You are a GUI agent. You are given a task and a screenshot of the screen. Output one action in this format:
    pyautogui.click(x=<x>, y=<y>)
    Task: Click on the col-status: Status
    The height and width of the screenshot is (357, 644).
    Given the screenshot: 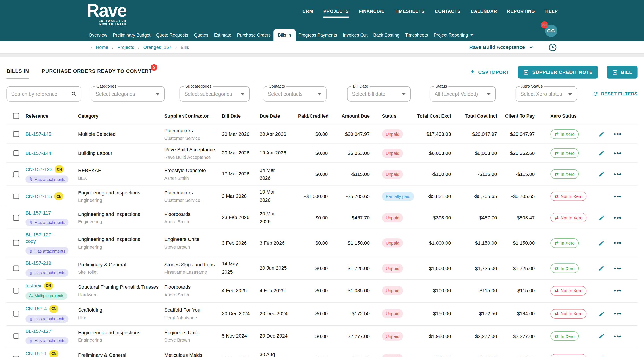 What is the action you would take?
    pyautogui.click(x=394, y=116)
    